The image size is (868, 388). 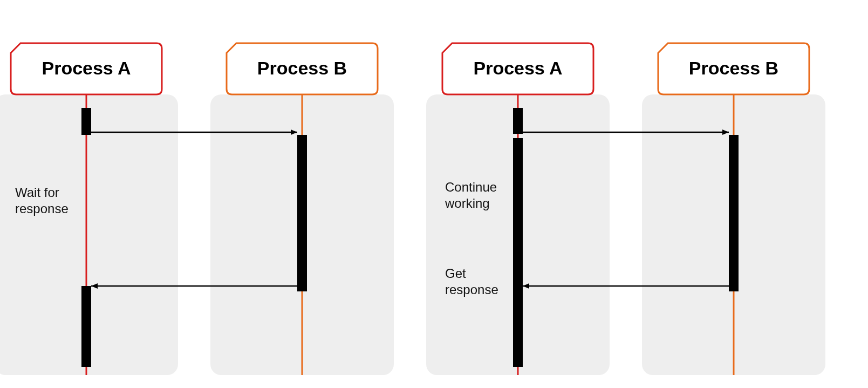 What do you see at coordinates (302, 213) in the screenshot?
I see `exec-b-left` at bounding box center [302, 213].